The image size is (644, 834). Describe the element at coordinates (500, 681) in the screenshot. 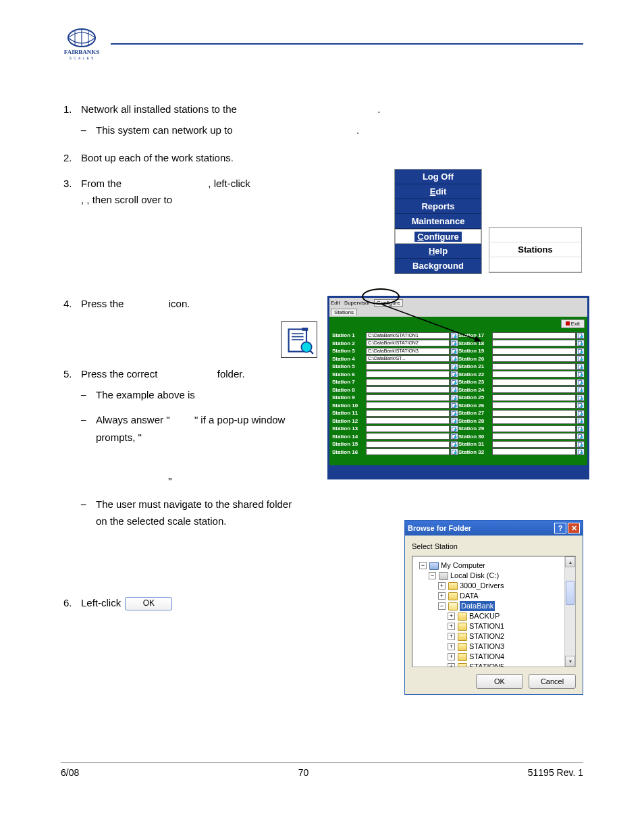

I see `ok-button: OK` at that location.